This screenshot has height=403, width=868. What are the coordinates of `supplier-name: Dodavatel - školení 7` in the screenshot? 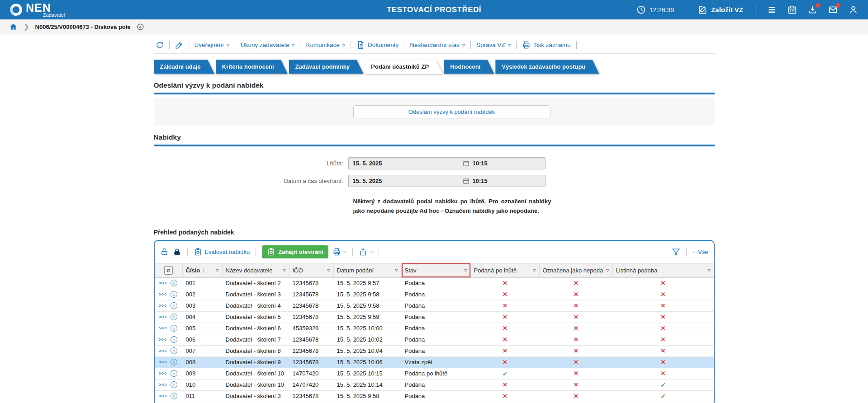 It's located at (256, 340).